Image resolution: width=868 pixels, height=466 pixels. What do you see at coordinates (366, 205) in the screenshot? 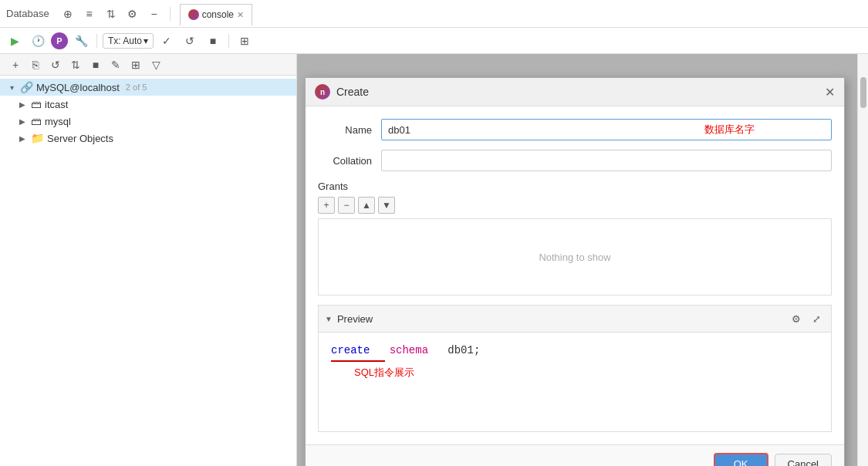
I see `grants-up-btn: ▲` at bounding box center [366, 205].